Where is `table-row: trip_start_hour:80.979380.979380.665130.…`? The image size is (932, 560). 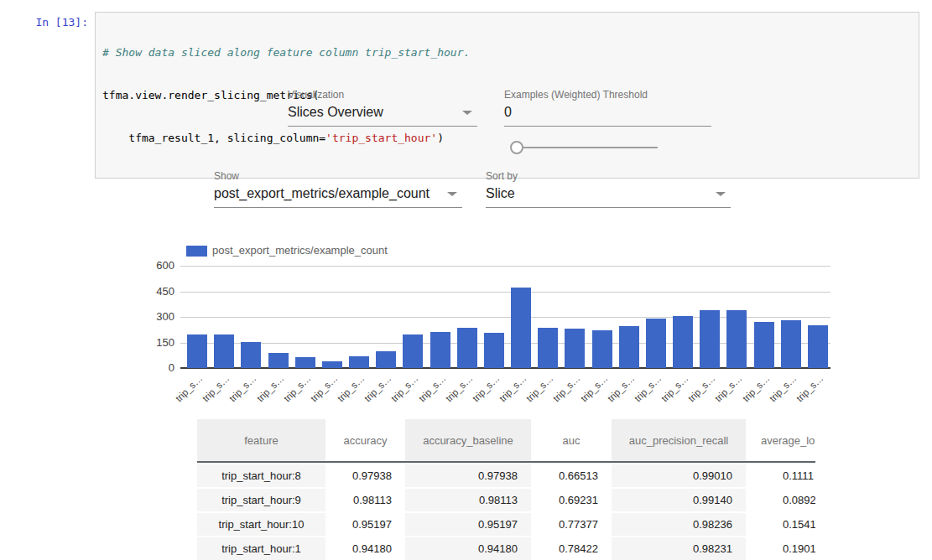 table-row: trip_start_hour:80.979380.979380.665130.… is located at coordinates (507, 476).